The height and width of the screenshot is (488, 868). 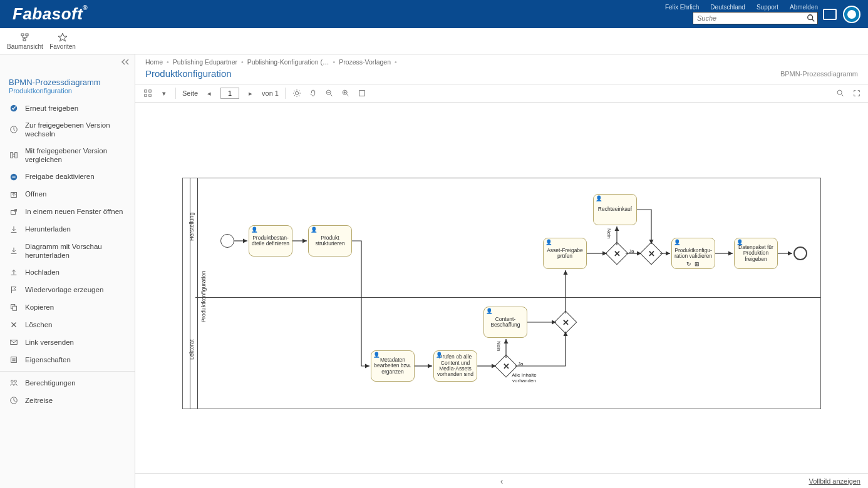 I want to click on task-structure-product: 👤Produkt strukturieren, so click(x=330, y=241).